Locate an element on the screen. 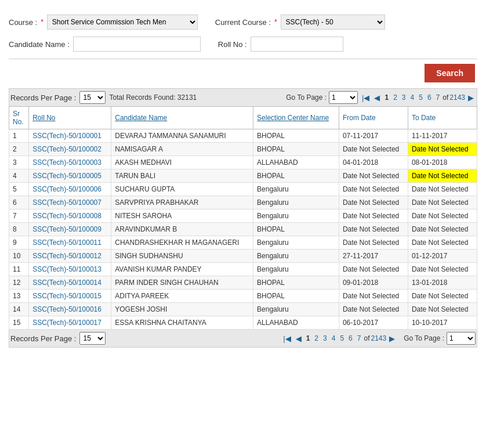  current-course-select: SSC(Tech) - 50 is located at coordinates (333, 22).